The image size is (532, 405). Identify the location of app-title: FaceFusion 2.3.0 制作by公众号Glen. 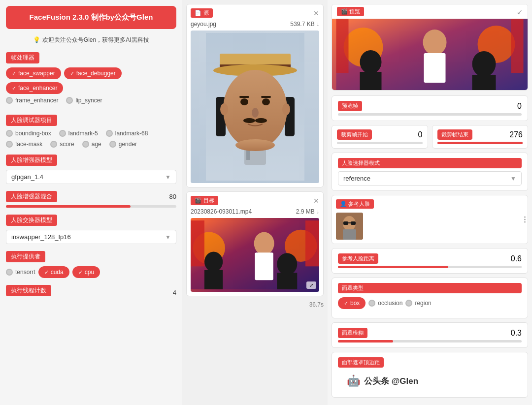
(91, 18).